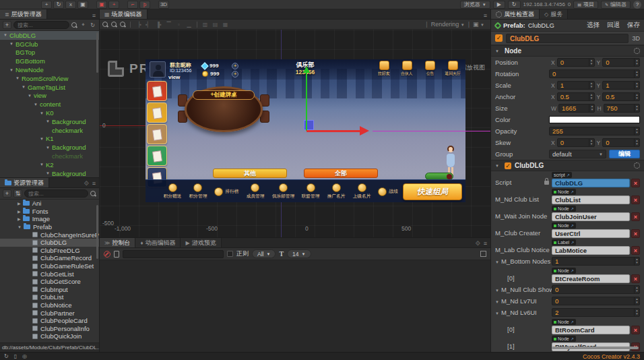 Image resolution: width=644 pixels, height=360 pixels. I want to click on tab-all-games: 全部, so click(341, 173).